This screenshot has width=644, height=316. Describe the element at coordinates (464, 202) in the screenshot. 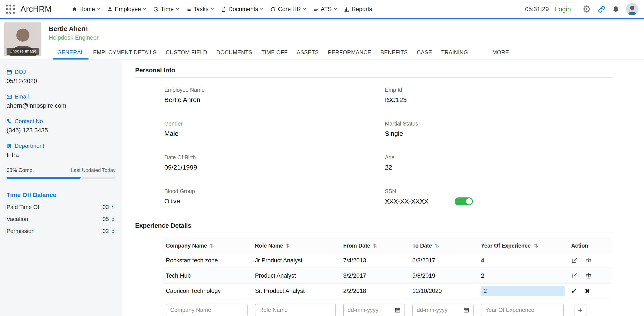

I see `ssn-mask-toggle` at that location.